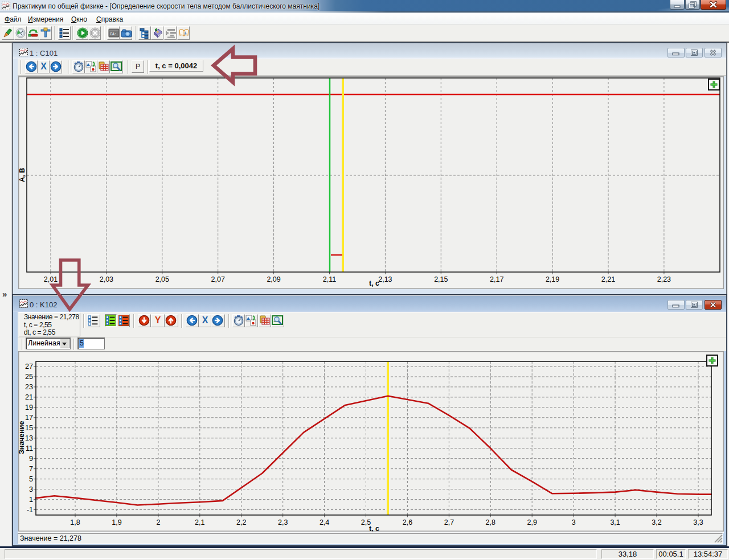 Image resolution: width=729 pixels, height=560 pixels. I want to click on svg-text: 1,9, so click(116, 522).